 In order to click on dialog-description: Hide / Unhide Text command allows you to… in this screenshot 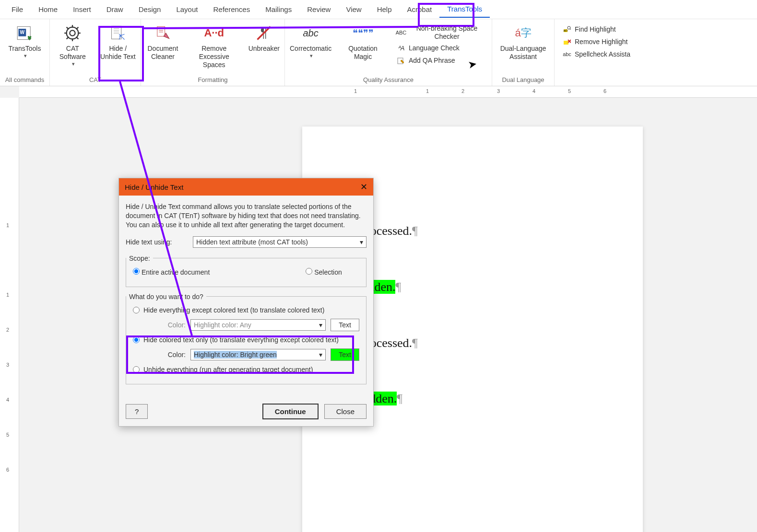, I will do `click(246, 216)`.